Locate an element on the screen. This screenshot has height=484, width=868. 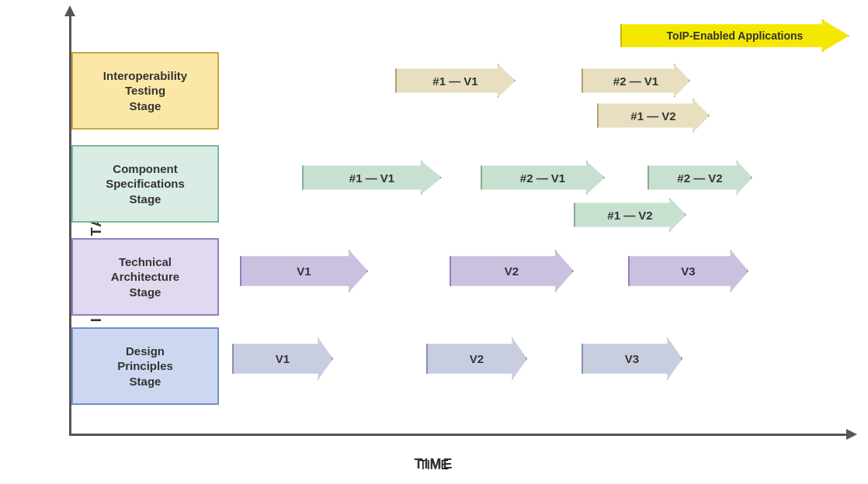
x-axis is located at coordinates (460, 434).